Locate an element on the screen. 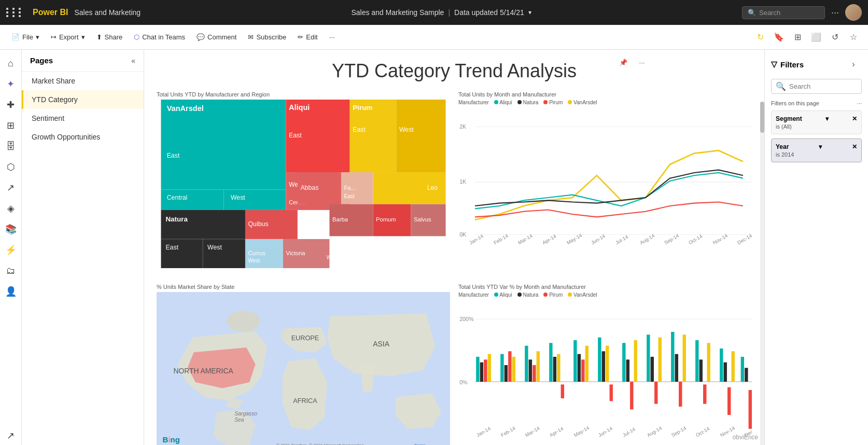 Image resolution: width=868 pixels, height=445 pixels. svg-text: Feb-14 is located at coordinates (508, 432).